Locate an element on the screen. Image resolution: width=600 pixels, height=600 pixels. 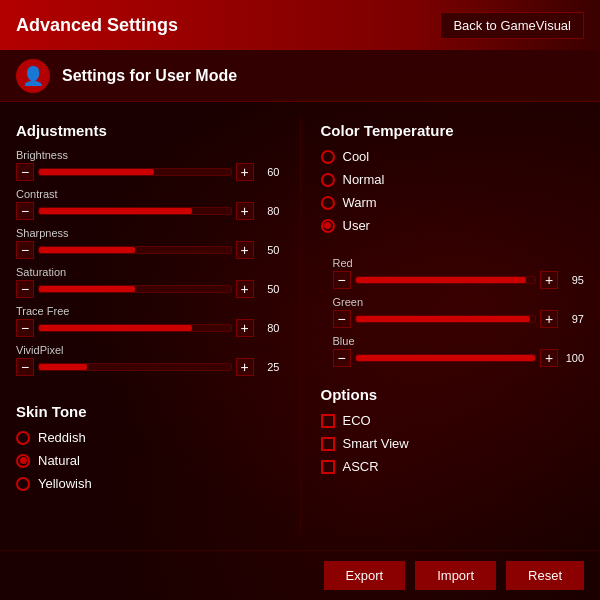
header-bar: Advanced Settings Back to GameVisual is located at coordinates (300, 25).